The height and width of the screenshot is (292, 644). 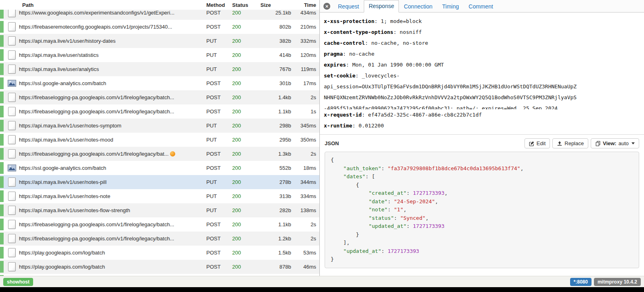 I want to click on response-header-expires: expires: Mon, 01 Jan 1990 00:00:00 GMT, so click(x=482, y=65).